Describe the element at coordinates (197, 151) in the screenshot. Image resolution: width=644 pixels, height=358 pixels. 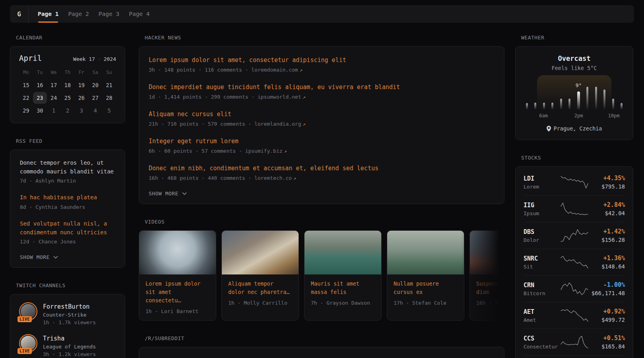
I see `post-stats: 6h · 60 points · 57 comments ·` at that location.